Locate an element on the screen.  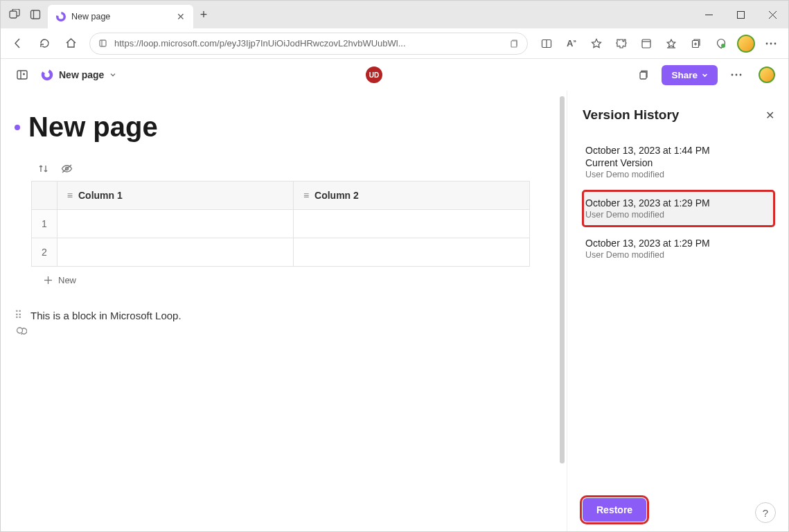
profile-avatar is located at coordinates (767, 75).